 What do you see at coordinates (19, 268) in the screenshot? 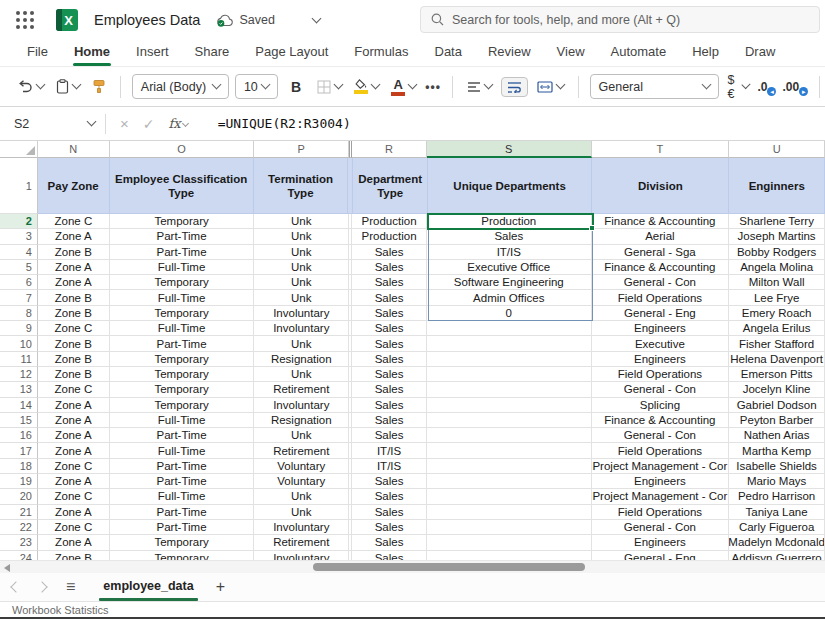
I see `row-number-5: 5` at bounding box center [19, 268].